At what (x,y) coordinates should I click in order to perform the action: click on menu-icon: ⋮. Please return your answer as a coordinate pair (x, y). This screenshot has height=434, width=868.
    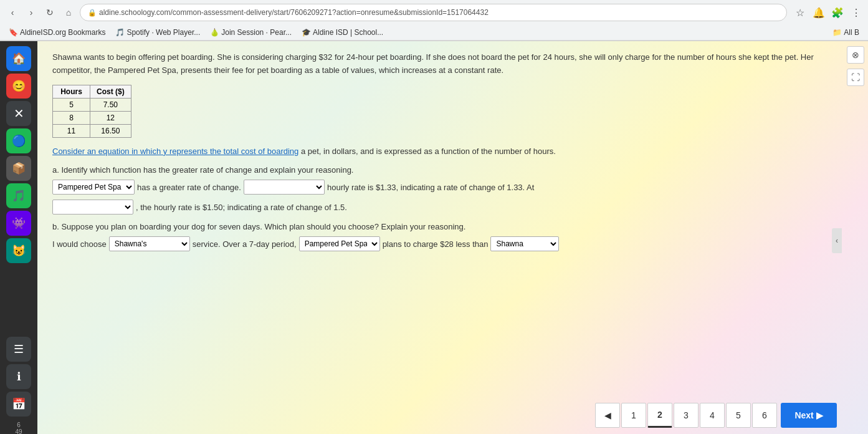
    Looking at the image, I should click on (856, 12).